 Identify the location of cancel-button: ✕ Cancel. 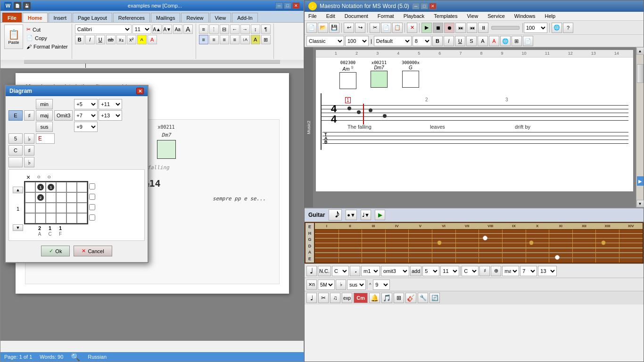
(92, 251).